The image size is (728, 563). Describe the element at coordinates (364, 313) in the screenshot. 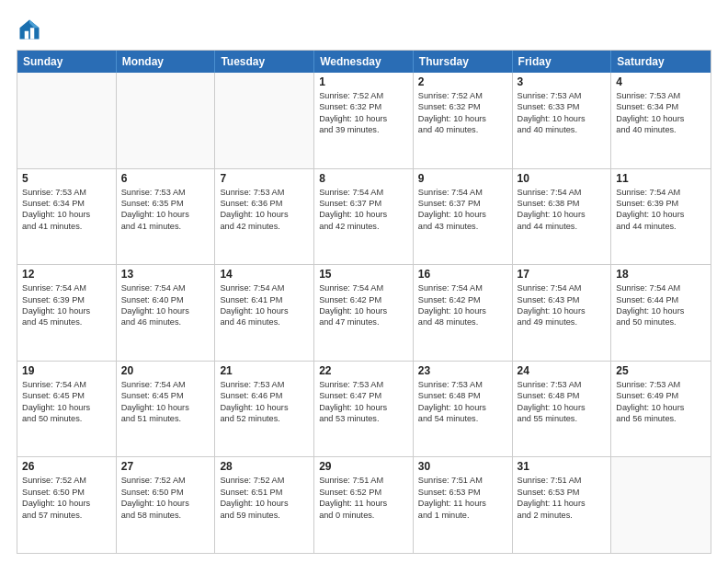

I see `calendar-cell: 15Sunrise: 7:54 AMSunset: 6:42 PMDayligh…` at that location.